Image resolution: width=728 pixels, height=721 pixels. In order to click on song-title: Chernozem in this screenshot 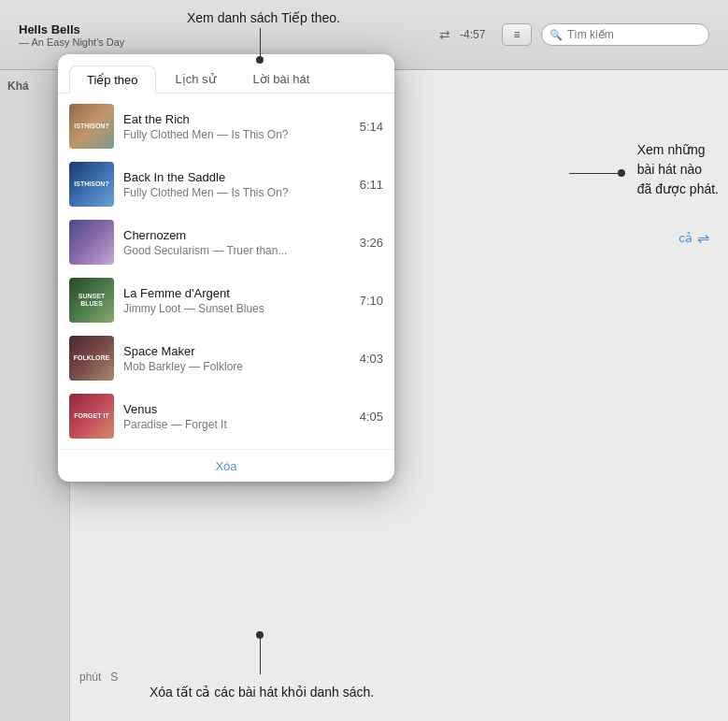, I will do `click(237, 236)`.